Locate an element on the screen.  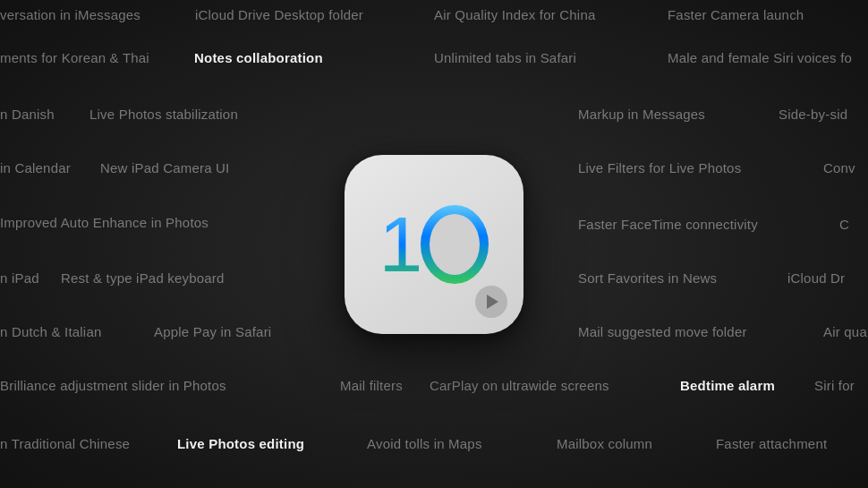
feature-new-ipad-camera: New iPad Camera UI is located at coordinates (165, 168).